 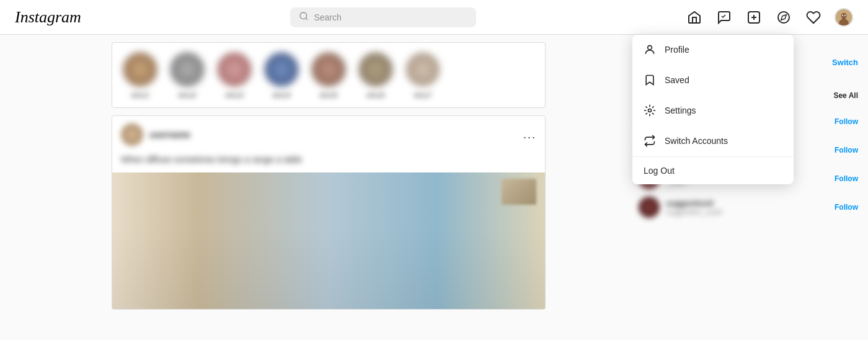 What do you see at coordinates (140, 95) in the screenshot?
I see `story-label: story1` at bounding box center [140, 95].